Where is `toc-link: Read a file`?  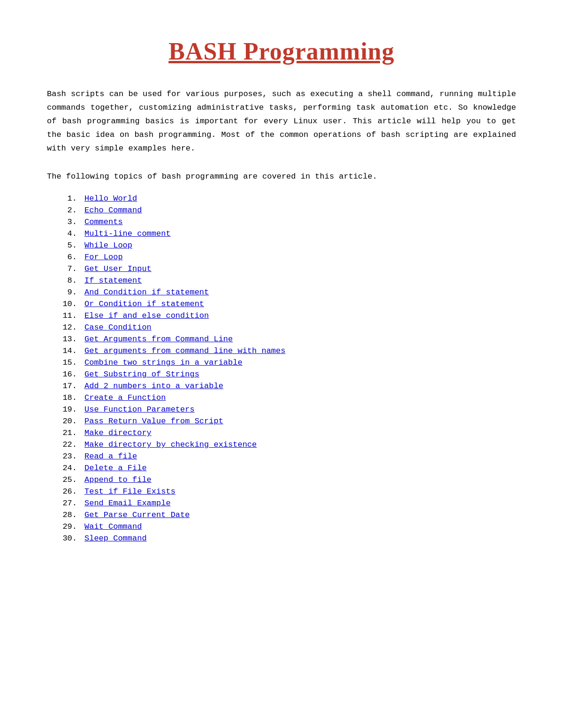
toc-link: Read a file is located at coordinates (111, 457).